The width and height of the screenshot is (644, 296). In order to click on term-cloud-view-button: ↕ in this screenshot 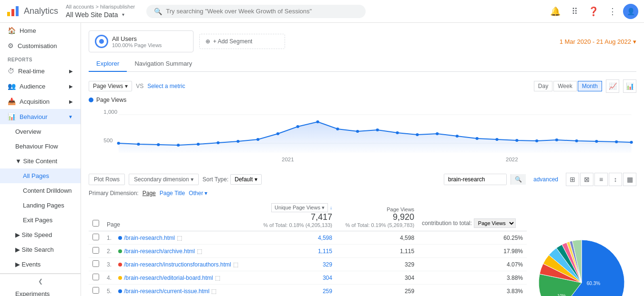, I will do `click(615, 179)`.